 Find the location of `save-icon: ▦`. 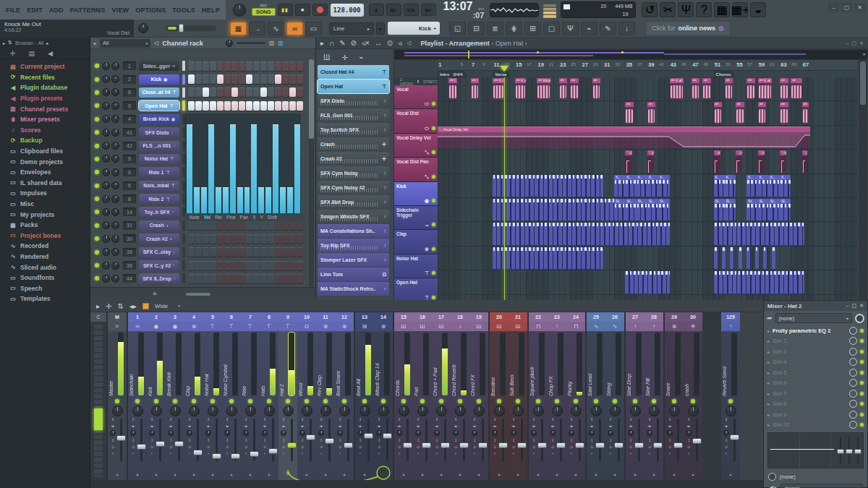

save-icon: ▦ is located at coordinates (722, 10).